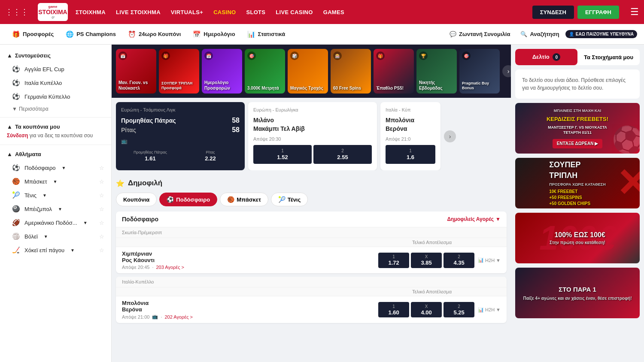 Image resolution: width=644 pixels, height=362 pixels. I want to click on sidebar-item-american-football: 🏈 Αμερικάνικο Ποδόσ... ▼ ☆, so click(56, 223).